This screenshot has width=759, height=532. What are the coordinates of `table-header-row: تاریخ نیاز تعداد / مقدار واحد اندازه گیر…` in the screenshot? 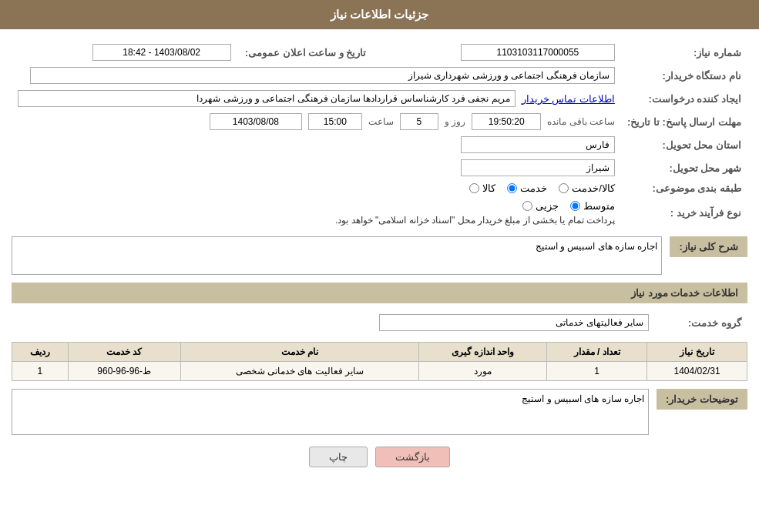 It's located at (380, 353).